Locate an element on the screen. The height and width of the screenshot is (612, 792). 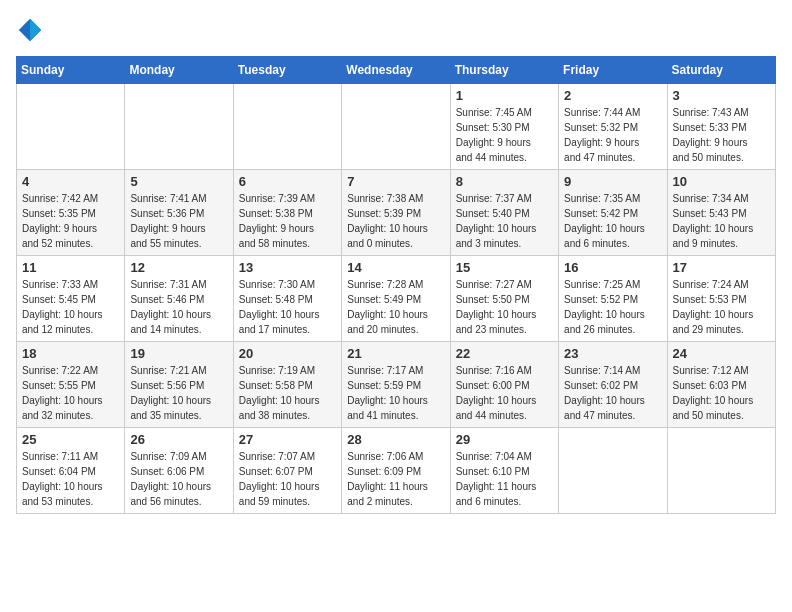
day-number: 23 is located at coordinates (612, 354).